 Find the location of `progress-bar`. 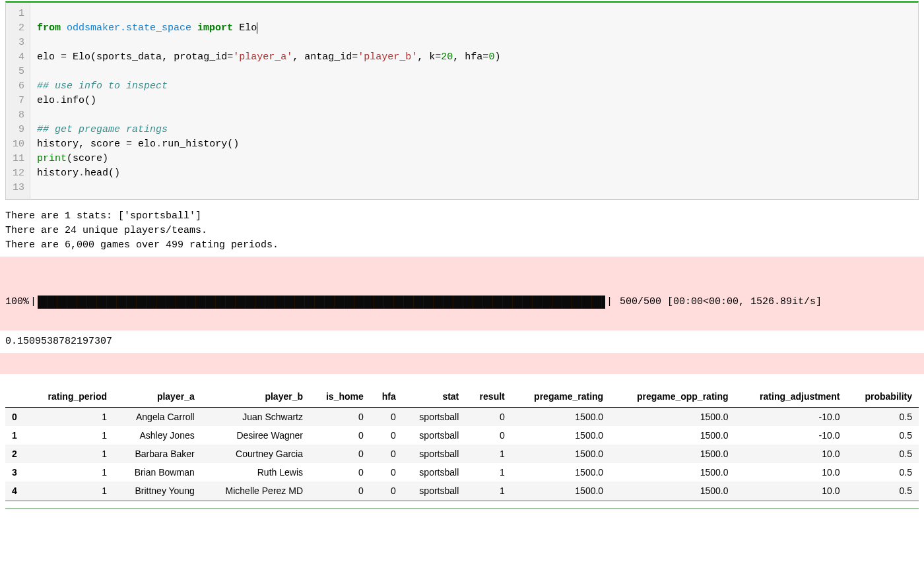

progress-bar is located at coordinates (321, 302).